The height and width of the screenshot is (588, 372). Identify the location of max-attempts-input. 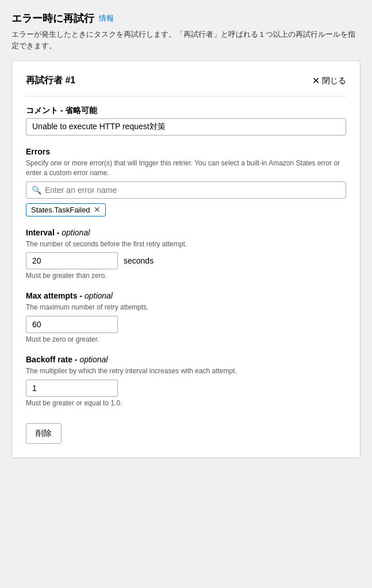
(72, 324).